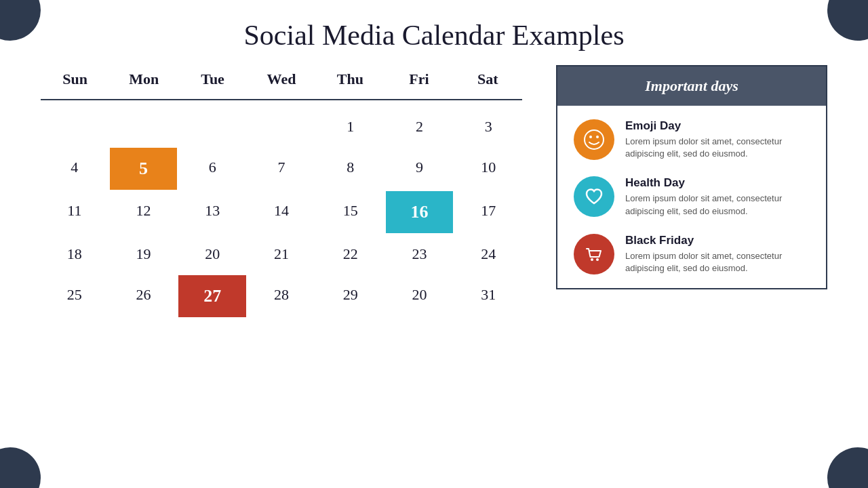  Describe the element at coordinates (717, 205) in the screenshot. I see `event-desc-1: Lorem ipsum dolor sit amet, consectetur …` at that location.